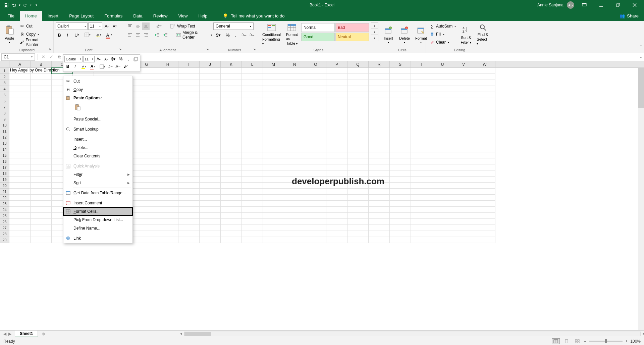 The image size is (644, 345). I want to click on bold-button: B, so click(59, 35).